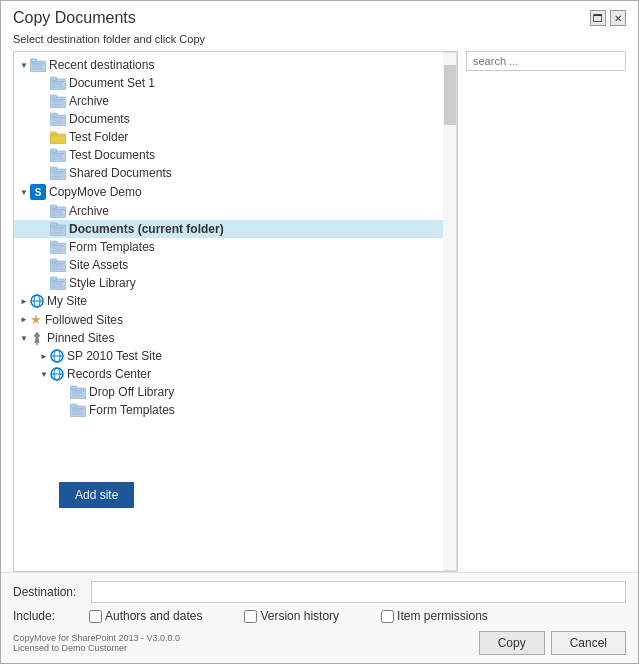  I want to click on tree-item-test-folder: Test Folder, so click(228, 137).